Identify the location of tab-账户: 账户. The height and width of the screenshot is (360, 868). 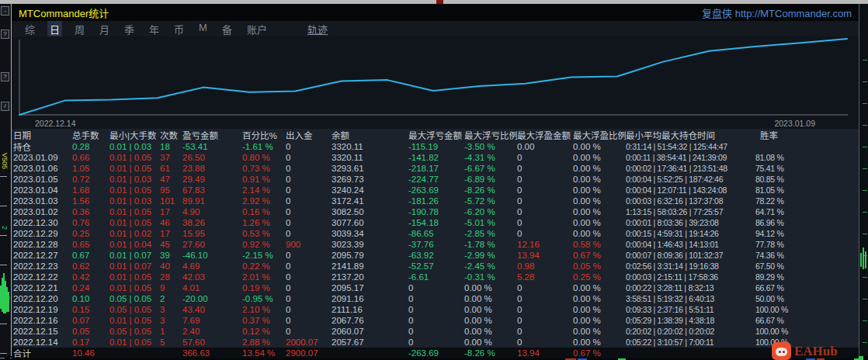
(257, 29).